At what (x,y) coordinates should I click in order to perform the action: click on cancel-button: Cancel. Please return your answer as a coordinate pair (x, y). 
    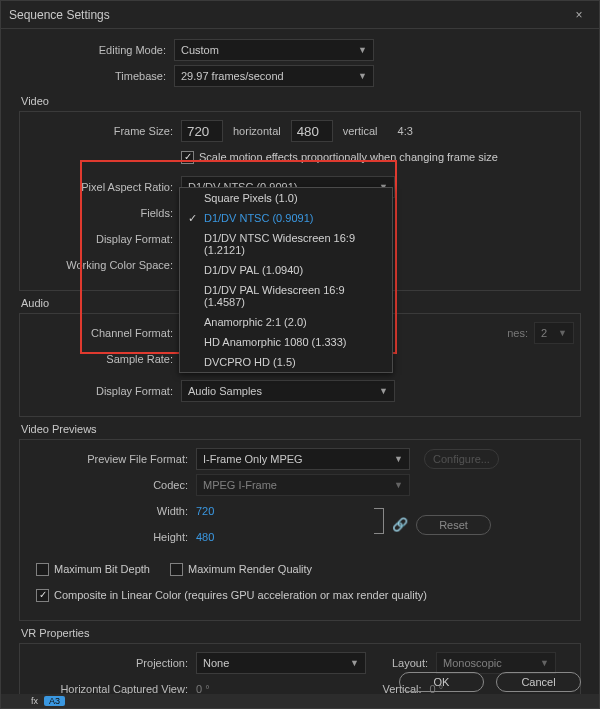
    Looking at the image, I should click on (538, 682).